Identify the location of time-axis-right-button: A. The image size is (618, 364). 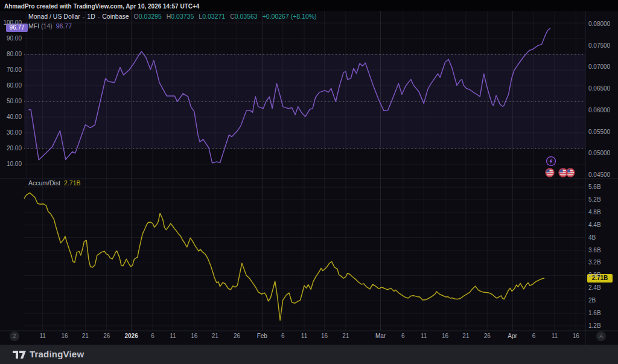
(601, 336).